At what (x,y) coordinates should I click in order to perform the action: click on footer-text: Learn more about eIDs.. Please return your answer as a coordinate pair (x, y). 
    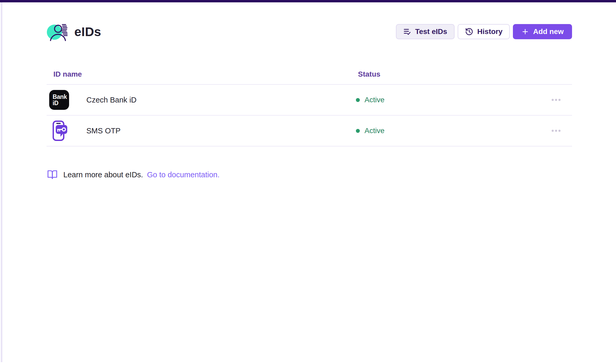
    Looking at the image, I should click on (103, 175).